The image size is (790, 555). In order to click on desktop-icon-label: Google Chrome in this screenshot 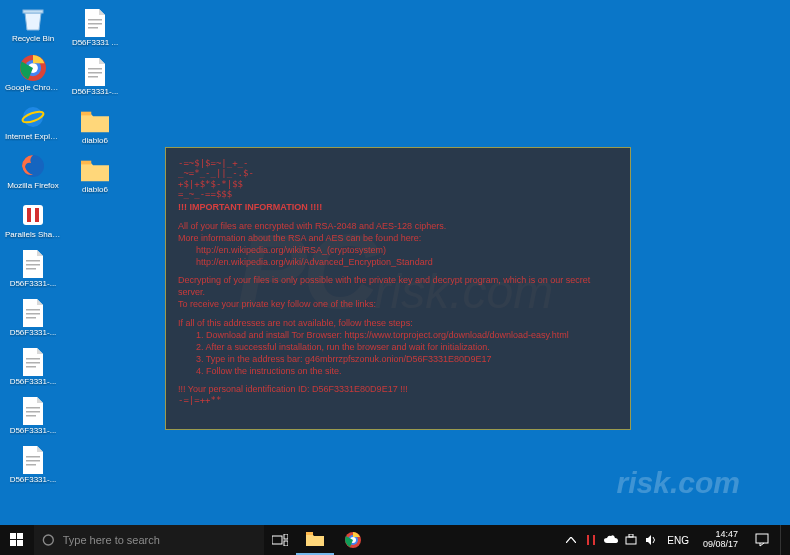, I will do `click(33, 88)`.